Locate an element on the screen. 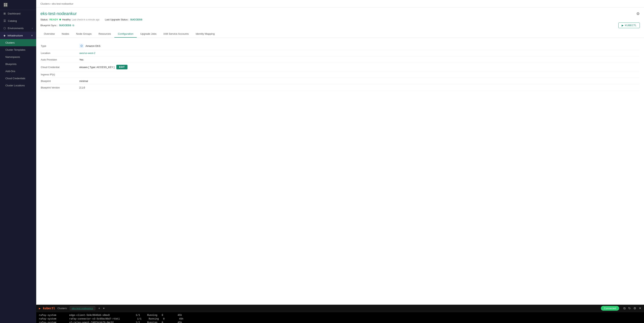 The width and height of the screenshot is (644, 323). config-label-cloud-credential: Cloud Credential is located at coordinates (60, 67).